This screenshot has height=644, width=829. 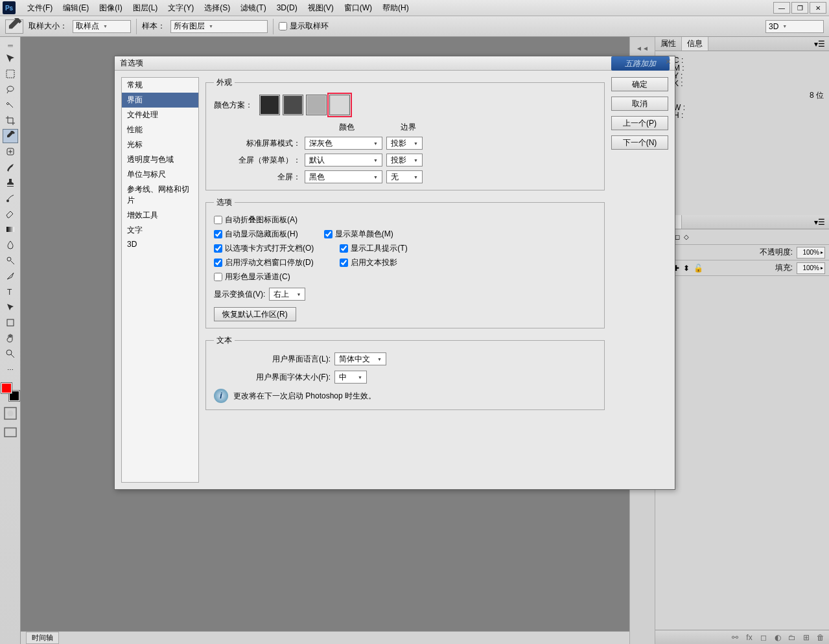 What do you see at coordinates (795, 27) in the screenshot?
I see `3d-mode-select: 3D` at bounding box center [795, 27].